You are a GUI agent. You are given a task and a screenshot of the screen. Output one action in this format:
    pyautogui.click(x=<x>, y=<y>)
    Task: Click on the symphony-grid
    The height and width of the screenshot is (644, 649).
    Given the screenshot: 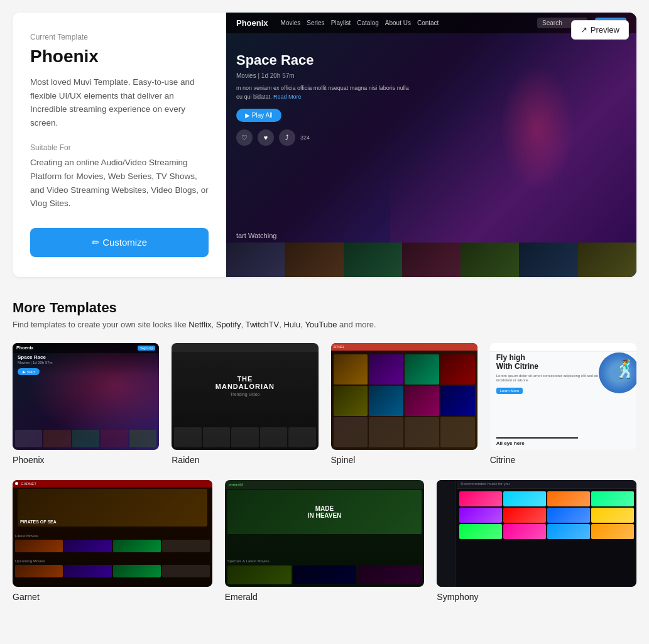 What is the action you would take?
    pyautogui.click(x=547, y=515)
    